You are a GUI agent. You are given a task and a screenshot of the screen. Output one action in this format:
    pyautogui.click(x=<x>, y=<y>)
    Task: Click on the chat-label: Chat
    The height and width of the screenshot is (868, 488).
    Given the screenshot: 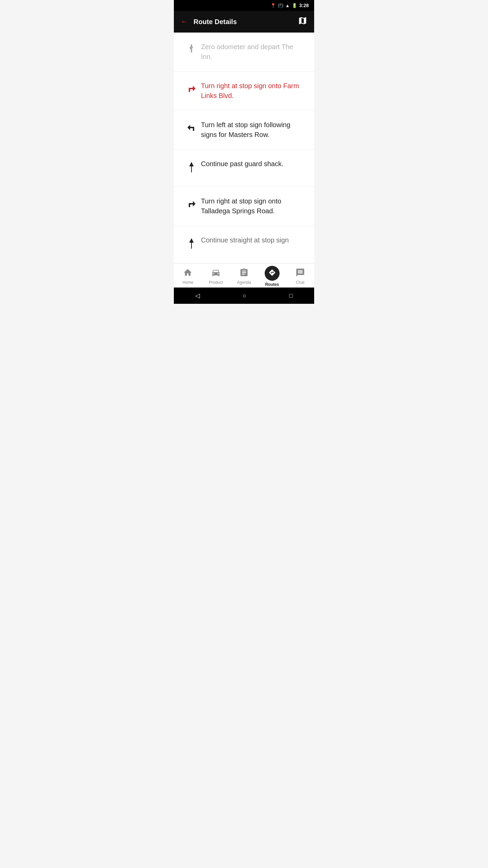 What is the action you would take?
    pyautogui.click(x=300, y=282)
    